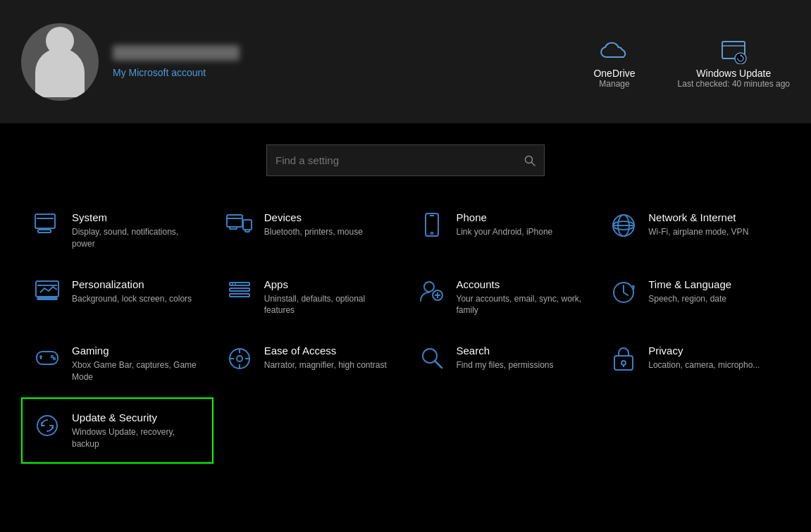 This screenshot has height=532, width=811. What do you see at coordinates (704, 351) in the screenshot?
I see `privacy-title: Privacy` at bounding box center [704, 351].